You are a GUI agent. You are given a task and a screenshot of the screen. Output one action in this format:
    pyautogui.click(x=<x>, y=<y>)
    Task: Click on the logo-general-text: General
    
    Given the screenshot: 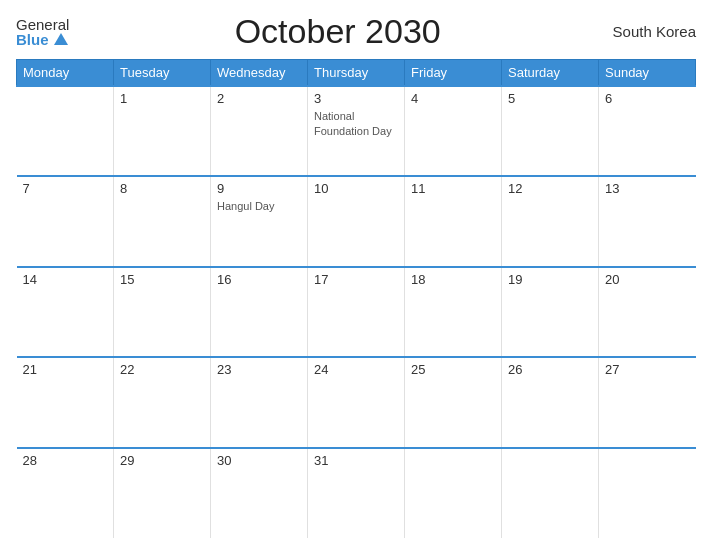 What is the action you would take?
    pyautogui.click(x=42, y=24)
    